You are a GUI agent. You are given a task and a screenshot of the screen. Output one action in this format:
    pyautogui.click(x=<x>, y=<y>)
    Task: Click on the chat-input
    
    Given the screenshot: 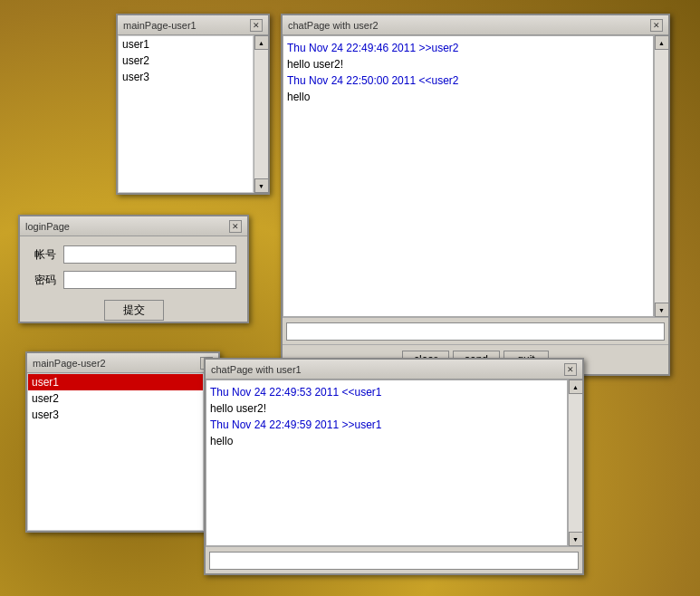 What is the action you would take?
    pyautogui.click(x=475, y=332)
    